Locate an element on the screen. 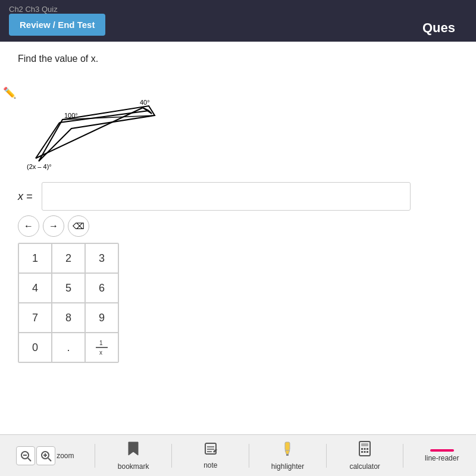 This screenshot has height=476, width=476. zoom-plus-icon is located at coordinates (46, 456).